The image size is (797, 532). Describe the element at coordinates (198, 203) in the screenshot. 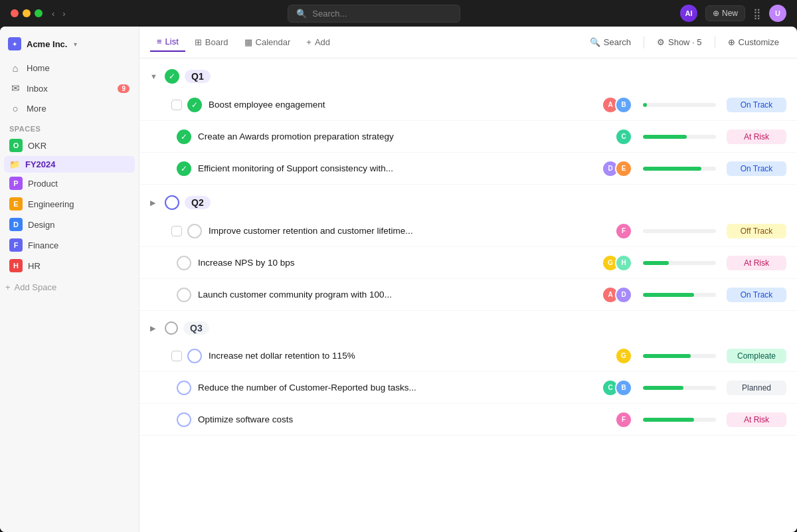

I see `q2-label: Q2` at that location.